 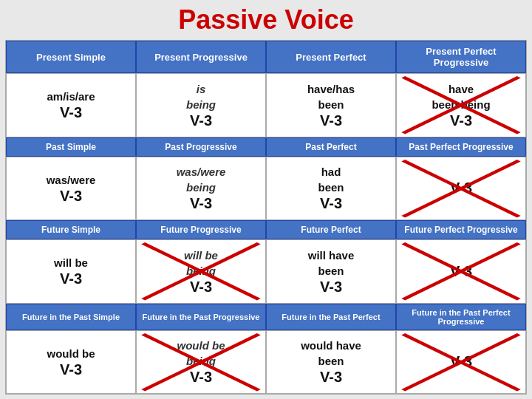 What do you see at coordinates (71, 105) in the screenshot?
I see `cell-0-0: am/is/are V-3` at bounding box center [71, 105].